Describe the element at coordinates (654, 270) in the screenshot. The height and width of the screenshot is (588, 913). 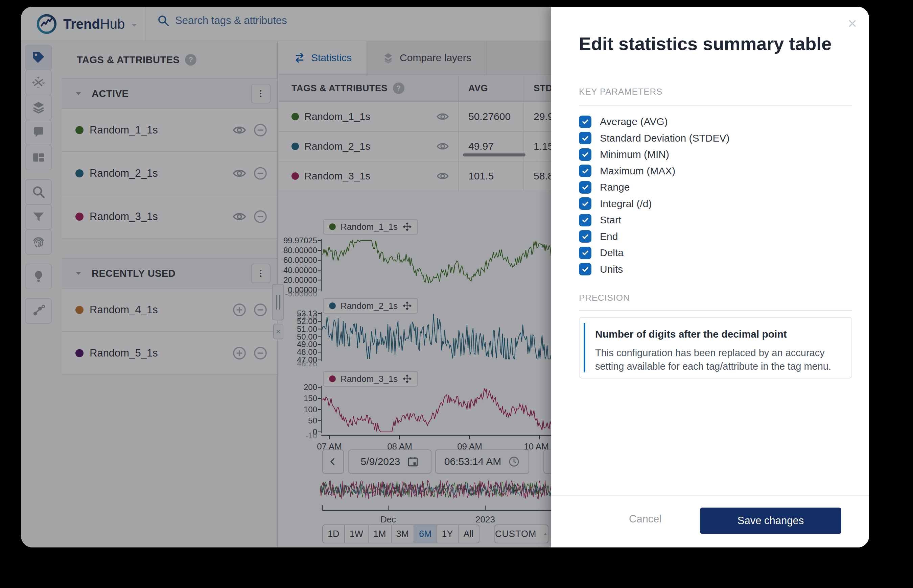
I see `checkbox-row: Units` at that location.